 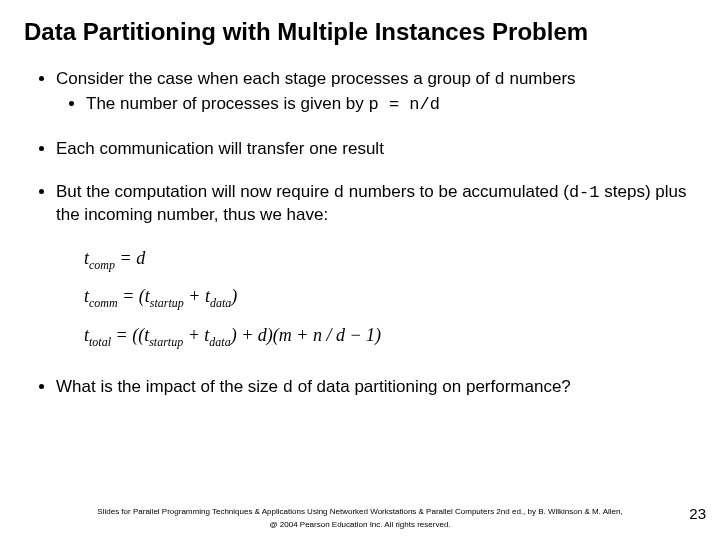 I want to click on b4-text-a: What is the impact of the size, so click(x=170, y=386).